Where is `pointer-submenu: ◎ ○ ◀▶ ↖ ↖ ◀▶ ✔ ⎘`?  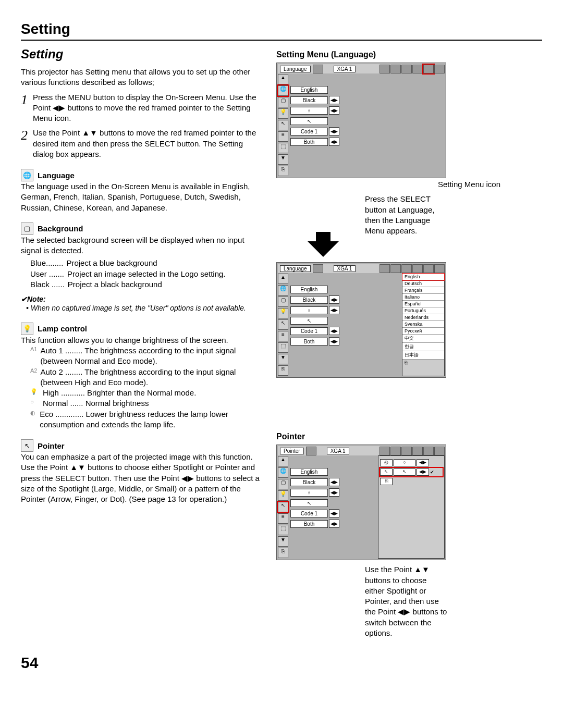 pointer-submenu: ◎ ○ ◀▶ ↖ ↖ ◀▶ ✔ ⎘ is located at coordinates (411, 507).